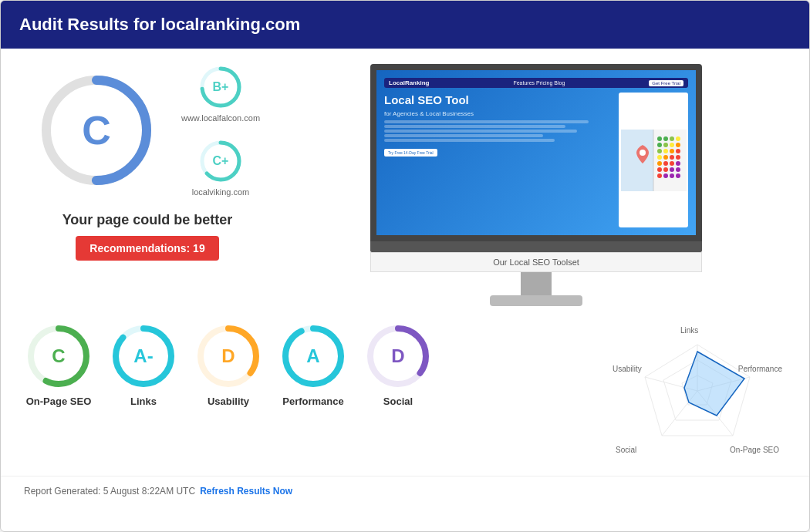  I want to click on recommendations-button: Recommendations: 19, so click(147, 248).